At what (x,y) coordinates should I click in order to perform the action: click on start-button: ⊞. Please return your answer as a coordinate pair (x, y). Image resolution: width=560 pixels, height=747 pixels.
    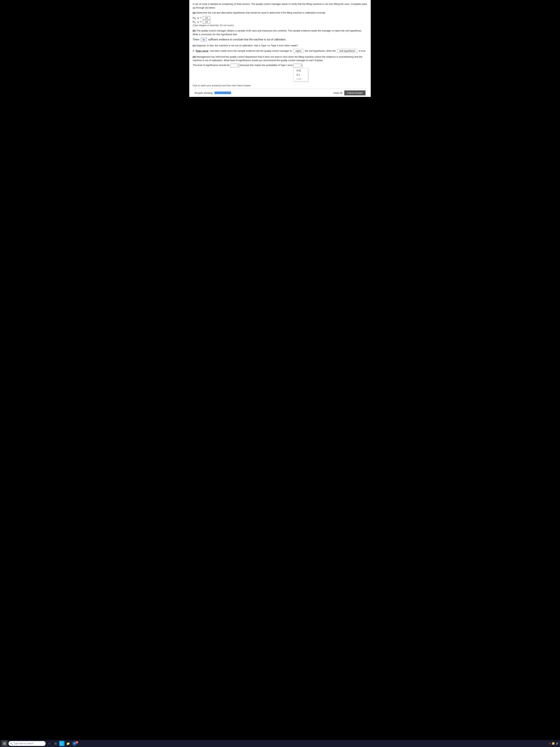
    Looking at the image, I should click on (4, 744).